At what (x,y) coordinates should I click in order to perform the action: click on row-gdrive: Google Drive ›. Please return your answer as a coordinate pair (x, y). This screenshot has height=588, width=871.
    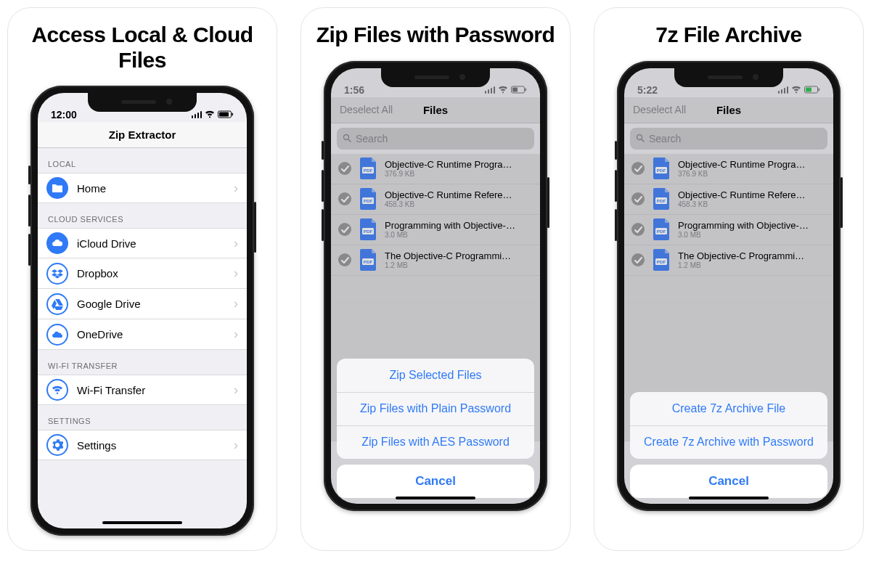
    Looking at the image, I should click on (142, 304).